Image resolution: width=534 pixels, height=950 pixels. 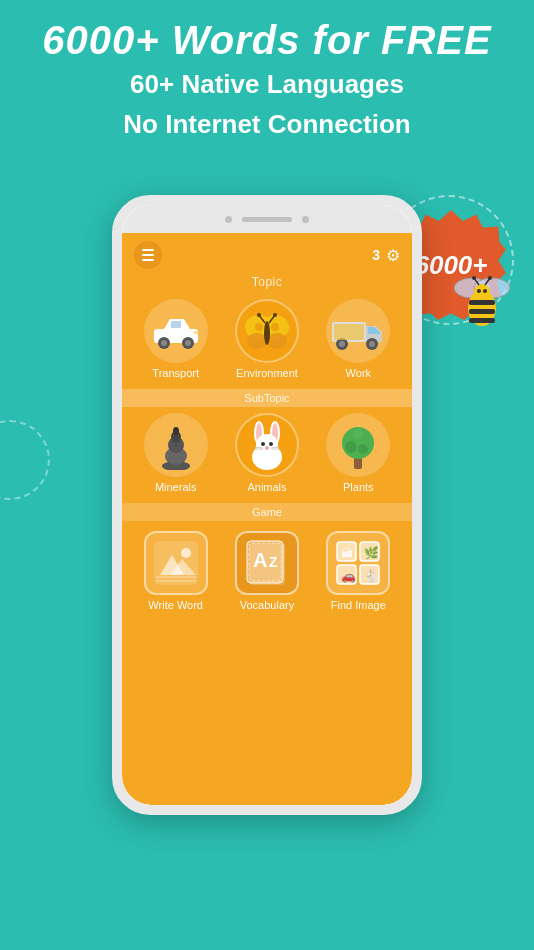 What do you see at coordinates (267, 331) in the screenshot?
I see `environment-icon-wrap` at bounding box center [267, 331].